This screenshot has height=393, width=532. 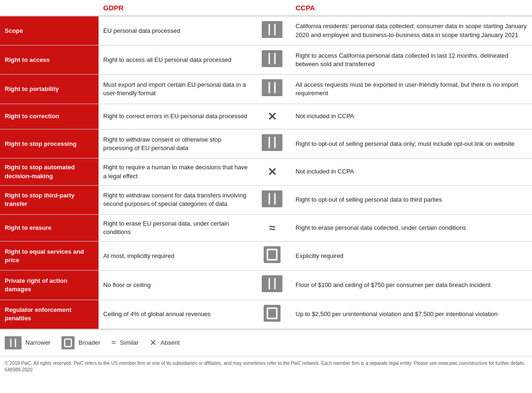 I want to click on narrower-label: Narrower, so click(x=38, y=342).